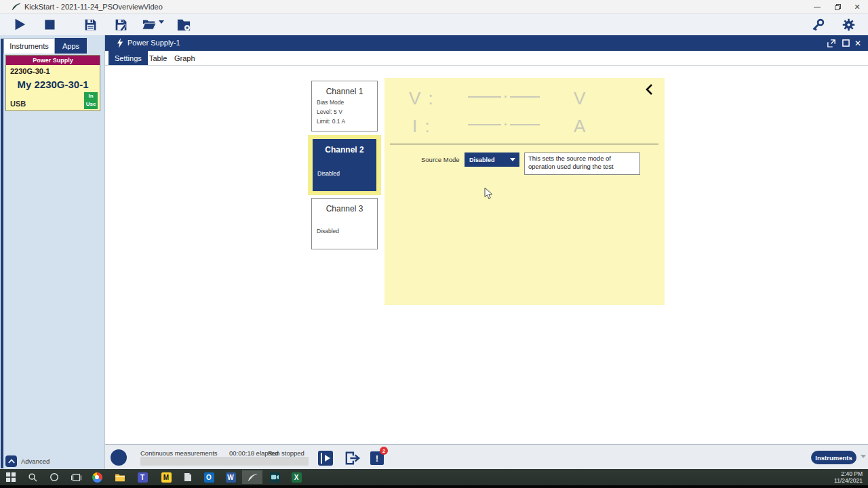 The image size is (868, 488). Describe the element at coordinates (98, 477) in the screenshot. I see `chrome-icon` at that location.